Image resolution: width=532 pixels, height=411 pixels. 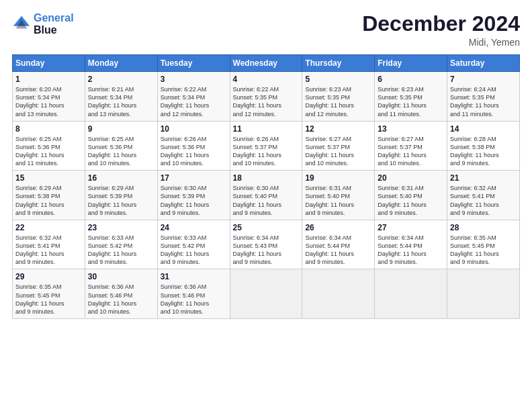 What do you see at coordinates (484, 129) in the screenshot?
I see `day-number: 14` at bounding box center [484, 129].